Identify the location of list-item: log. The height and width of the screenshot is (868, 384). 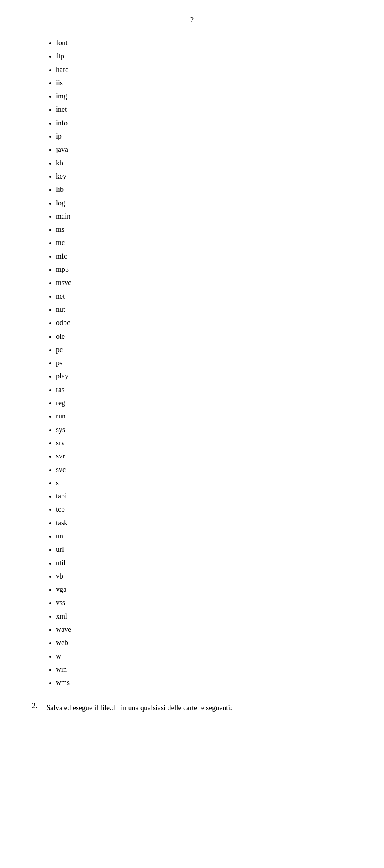
(204, 203).